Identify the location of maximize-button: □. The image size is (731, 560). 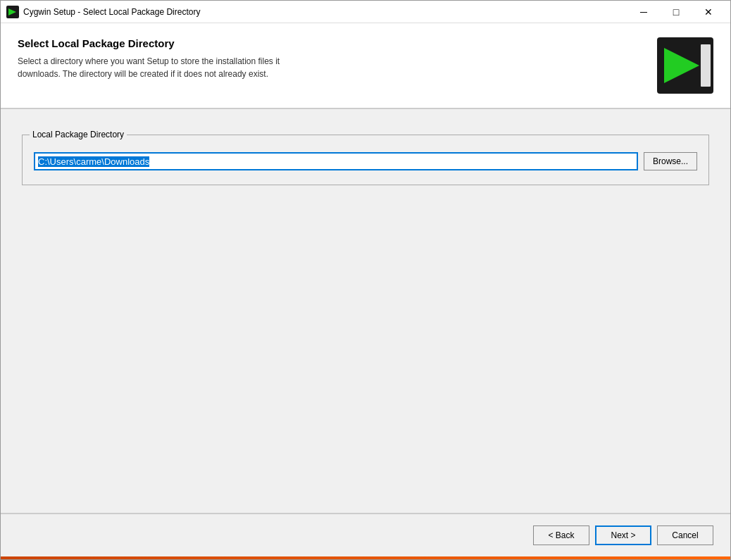
(676, 12).